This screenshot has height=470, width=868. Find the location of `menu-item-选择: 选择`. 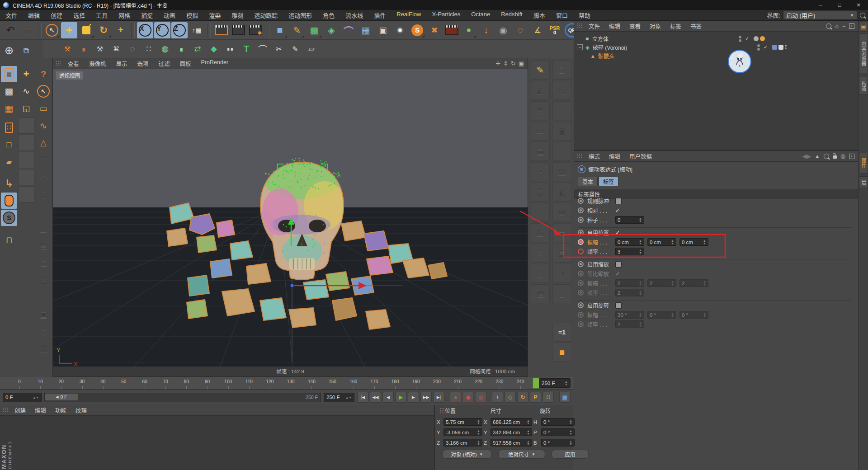

menu-item-选择: 选择 is located at coordinates (79, 15).